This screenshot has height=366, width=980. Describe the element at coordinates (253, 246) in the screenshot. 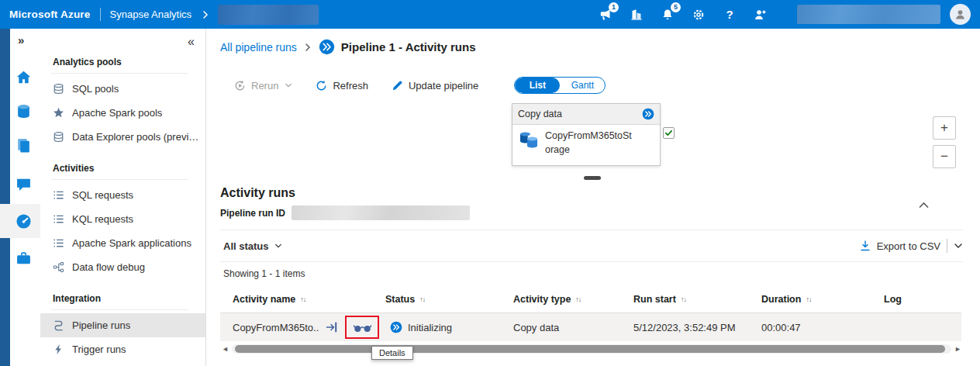

I see `status-filter-dropdown: All status` at that location.